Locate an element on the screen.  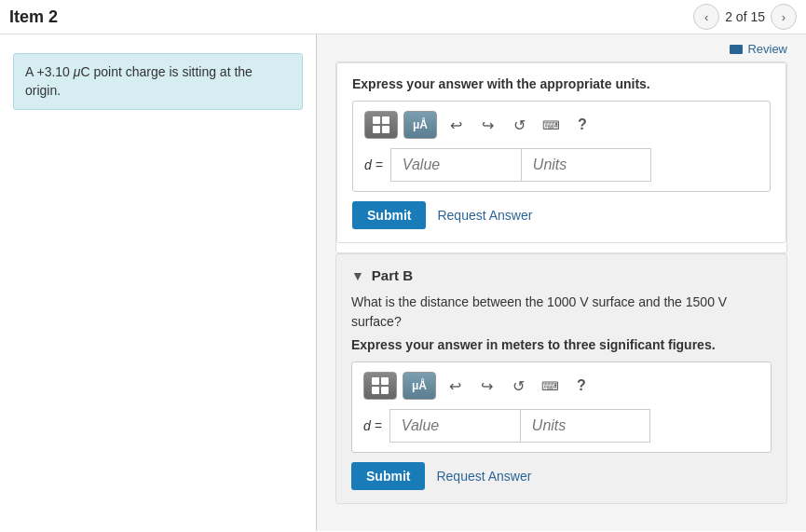
part-a-actions: Submit Request Answer is located at coordinates (561, 215).